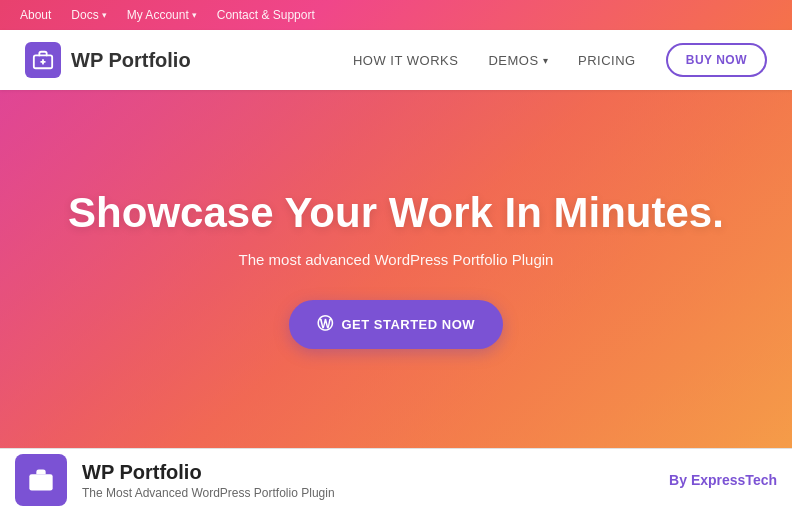 This screenshot has width=792, height=510. I want to click on admin-bar-about: About, so click(36, 15).